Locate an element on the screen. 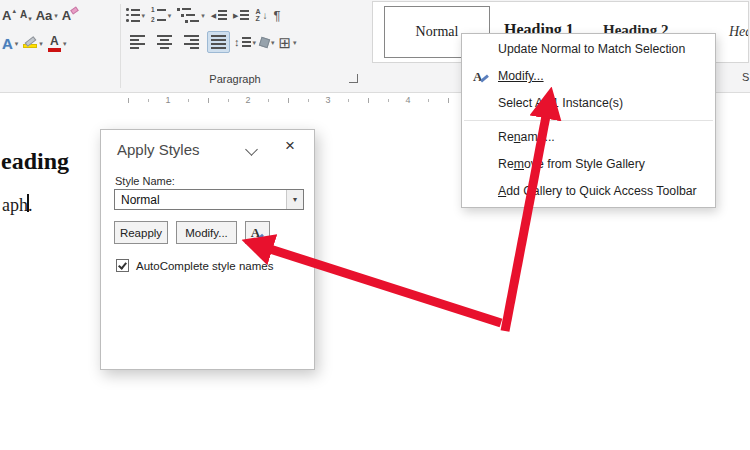 This screenshot has height=450, width=750. menu-item-accel: n is located at coordinates (518, 137).